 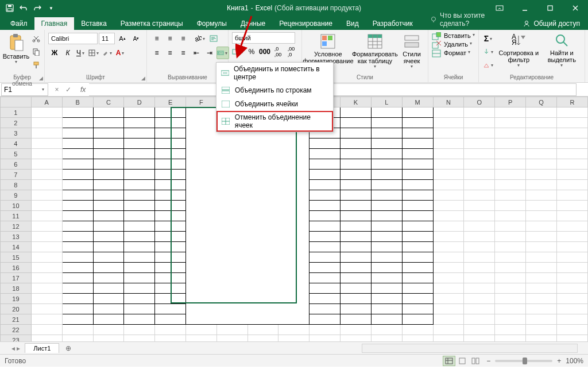 I want to click on increase-indent-icon: ⇥, so click(x=210, y=53).